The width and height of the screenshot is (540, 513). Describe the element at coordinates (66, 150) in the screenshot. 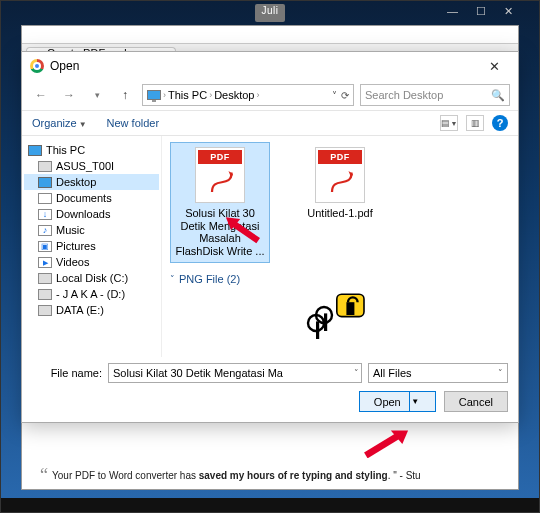

I see `tree-label: This PC` at that location.